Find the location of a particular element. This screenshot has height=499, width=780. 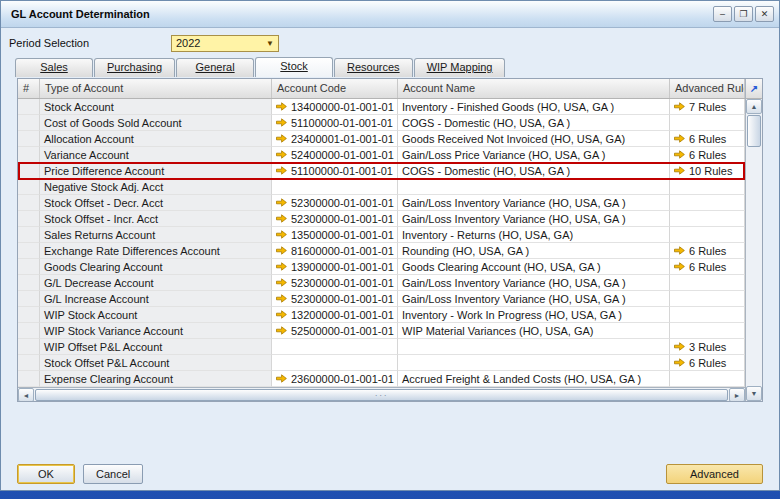

table-row: Stock Account13400000-01-001-01Inventory… is located at coordinates (382, 107).